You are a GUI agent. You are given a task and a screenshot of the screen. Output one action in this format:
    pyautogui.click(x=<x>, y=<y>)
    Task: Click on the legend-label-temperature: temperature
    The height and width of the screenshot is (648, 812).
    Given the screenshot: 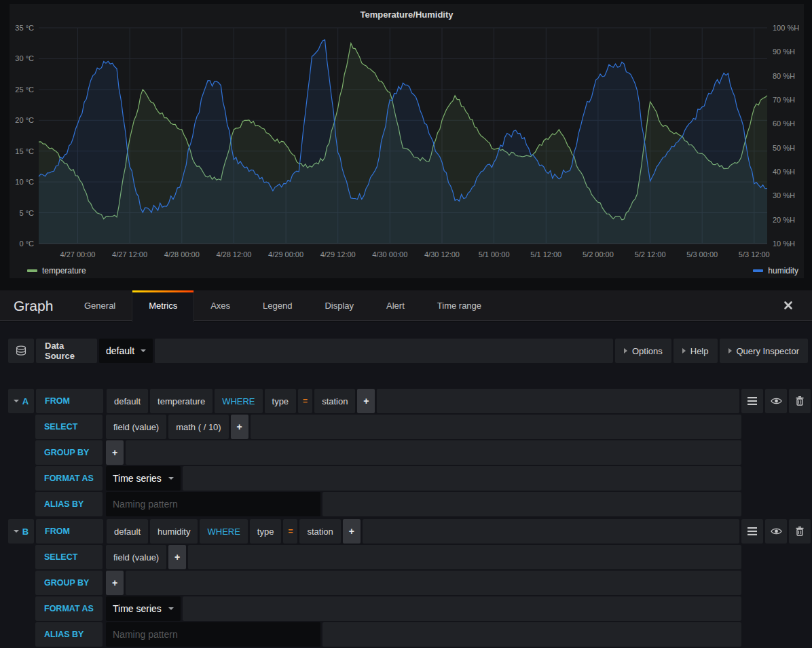 What is the action you would take?
    pyautogui.click(x=64, y=271)
    